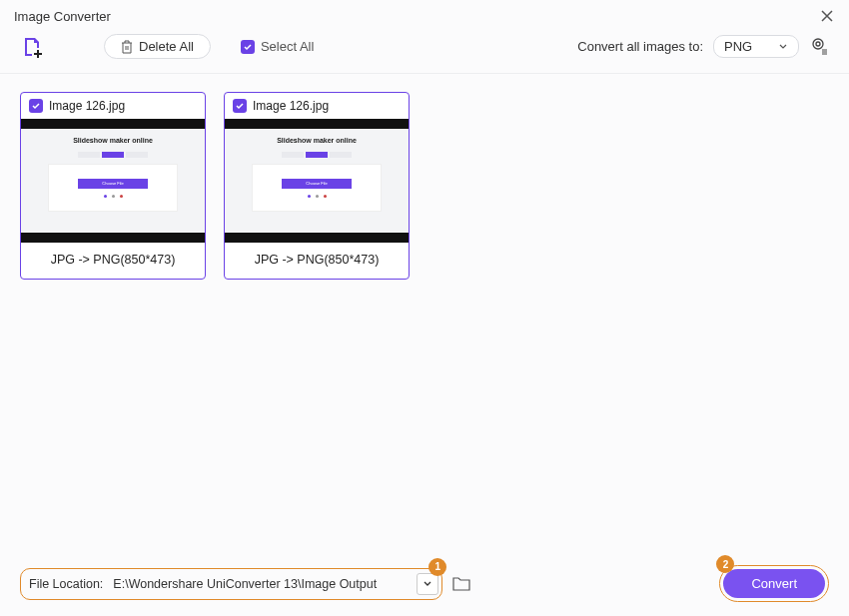 The width and height of the screenshot is (849, 616). Describe the element at coordinates (756, 46) in the screenshot. I see `format-select: PNG` at that location.